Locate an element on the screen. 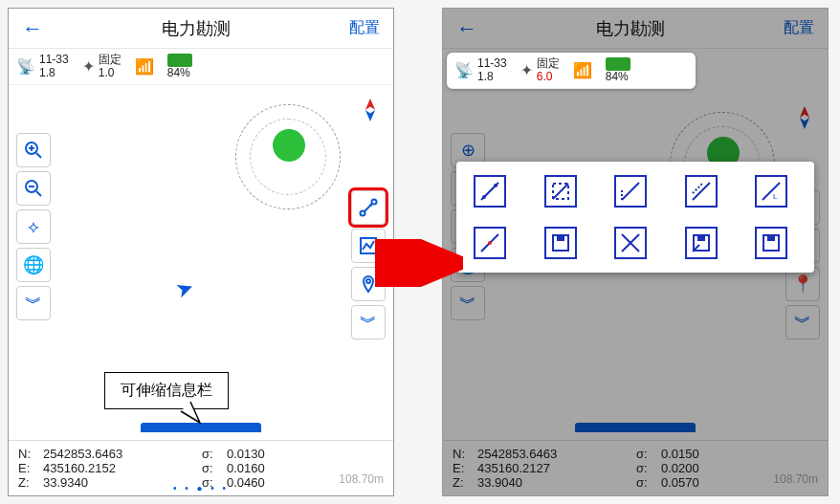  sigma-n-value: 0.0130 is located at coordinates (246, 453).